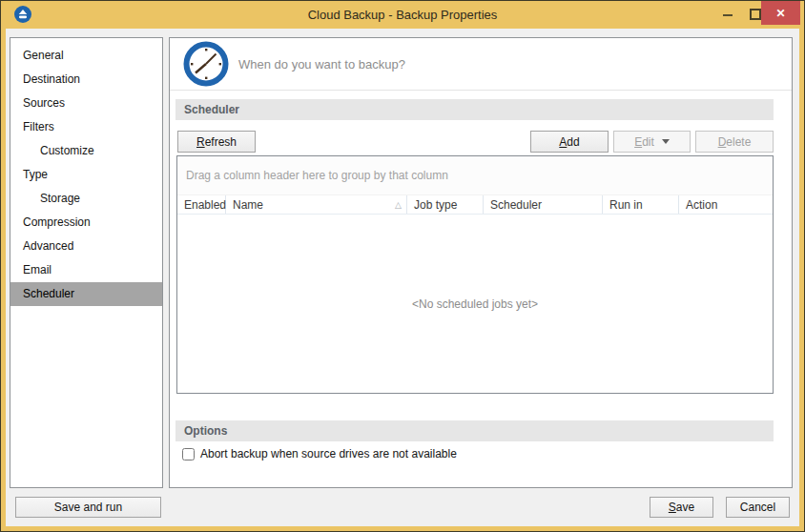 The height and width of the screenshot is (532, 805). I want to click on window-title: Cloud Backup - Backup Properties, so click(402, 15).